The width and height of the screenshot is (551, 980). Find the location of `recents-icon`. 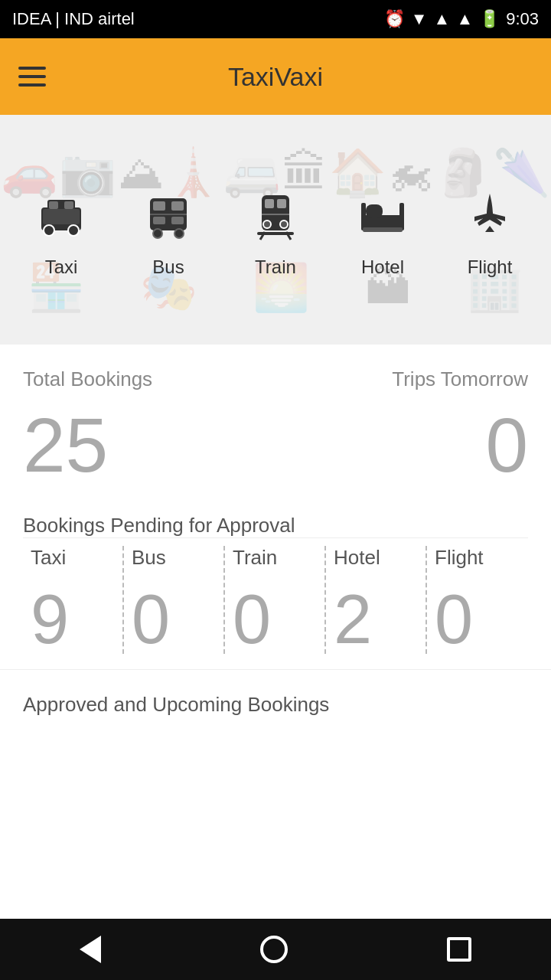

recents-icon is located at coordinates (459, 949).